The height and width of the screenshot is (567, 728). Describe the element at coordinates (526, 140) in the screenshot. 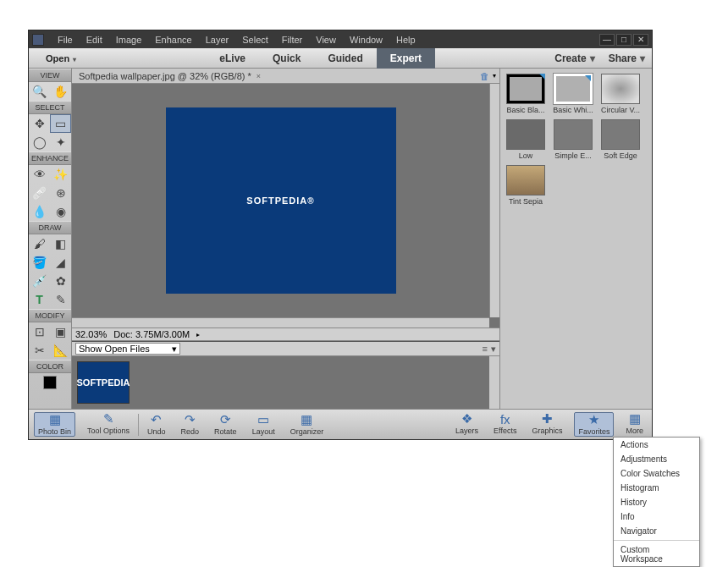

I see `effect-low: Low` at that location.